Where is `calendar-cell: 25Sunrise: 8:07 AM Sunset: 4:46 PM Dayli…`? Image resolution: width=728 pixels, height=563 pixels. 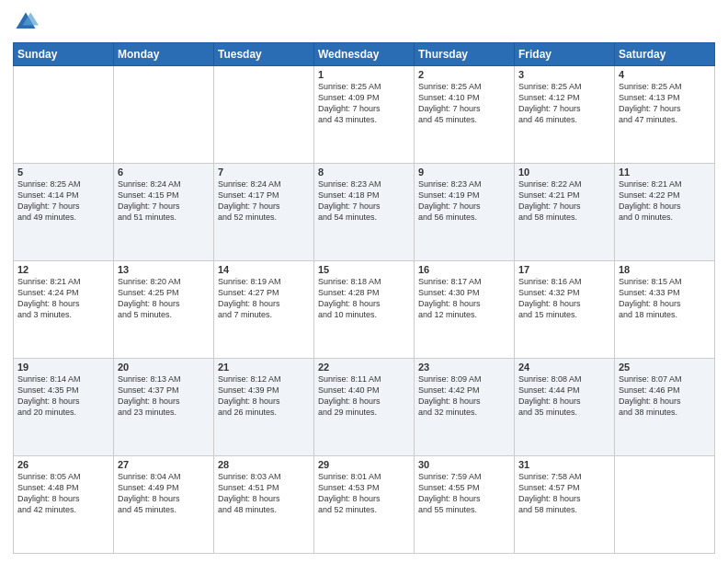
calendar-cell: 25Sunrise: 8:07 AM Sunset: 4:46 PM Dayli… is located at coordinates (665, 408).